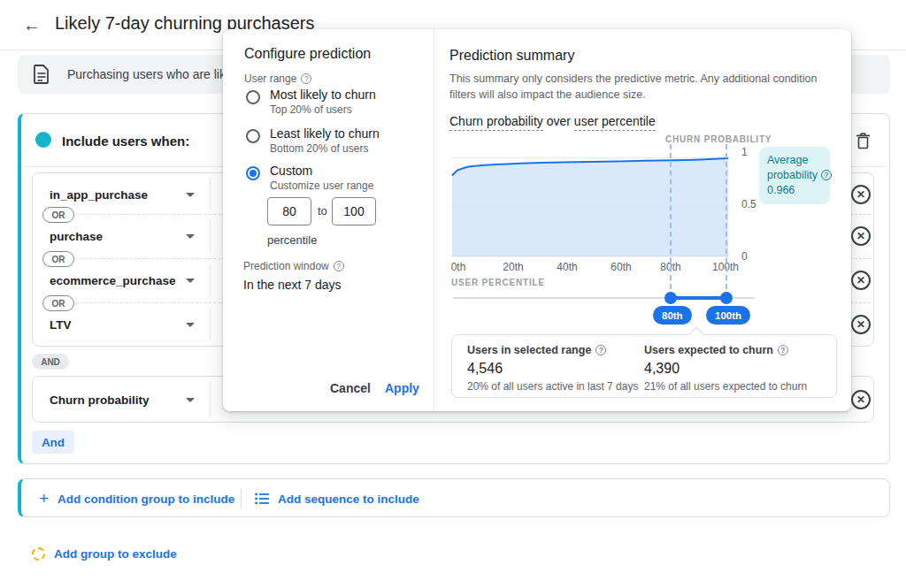 The height and width of the screenshot is (588, 906). What do you see at coordinates (552, 368) in the screenshot?
I see `stat-users-in-range: Users in selected range ? 4,546 20% of a…` at bounding box center [552, 368].